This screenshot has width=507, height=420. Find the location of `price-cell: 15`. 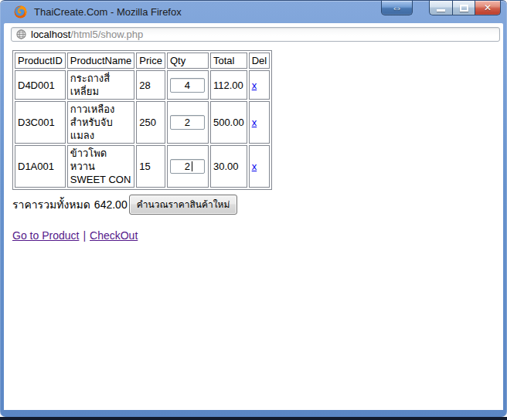

price-cell: 15 is located at coordinates (151, 167).